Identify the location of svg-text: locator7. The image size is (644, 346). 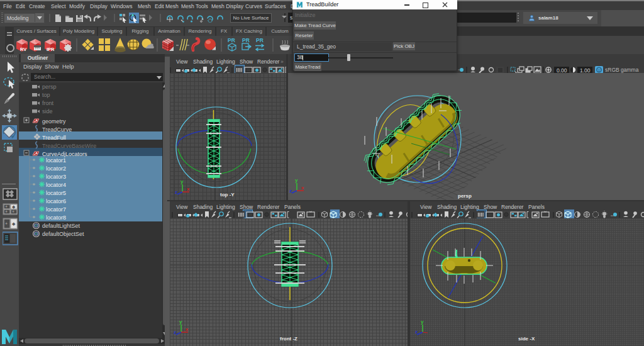
(56, 209).